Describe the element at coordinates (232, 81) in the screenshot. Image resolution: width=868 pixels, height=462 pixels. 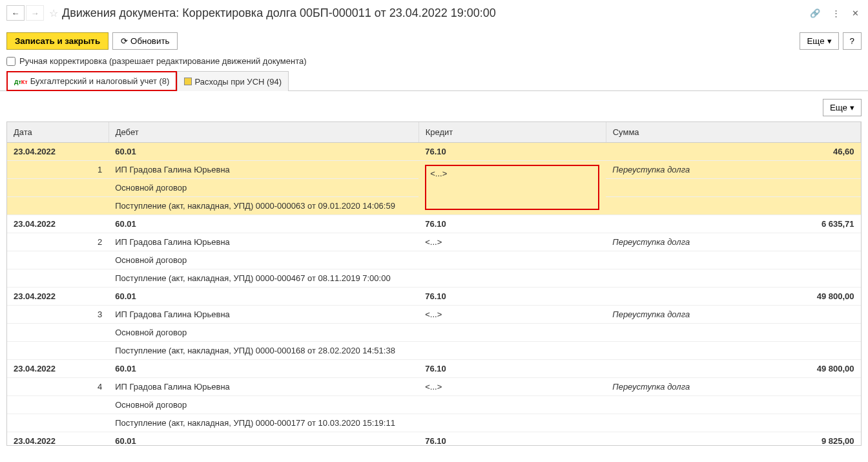
I see `tab-expenses-usn: Расходы при УСН (94)` at that location.